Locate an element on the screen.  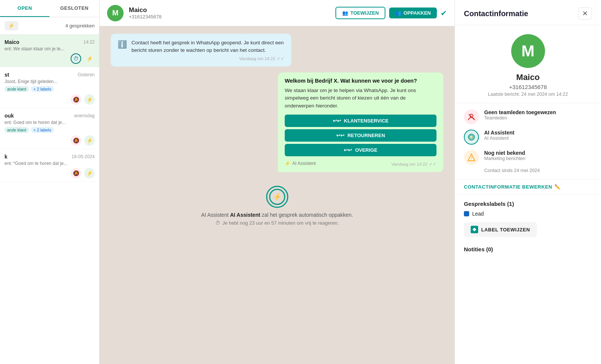
assign-label-button: LABEL TOEWIJZEN is located at coordinates (500, 230).